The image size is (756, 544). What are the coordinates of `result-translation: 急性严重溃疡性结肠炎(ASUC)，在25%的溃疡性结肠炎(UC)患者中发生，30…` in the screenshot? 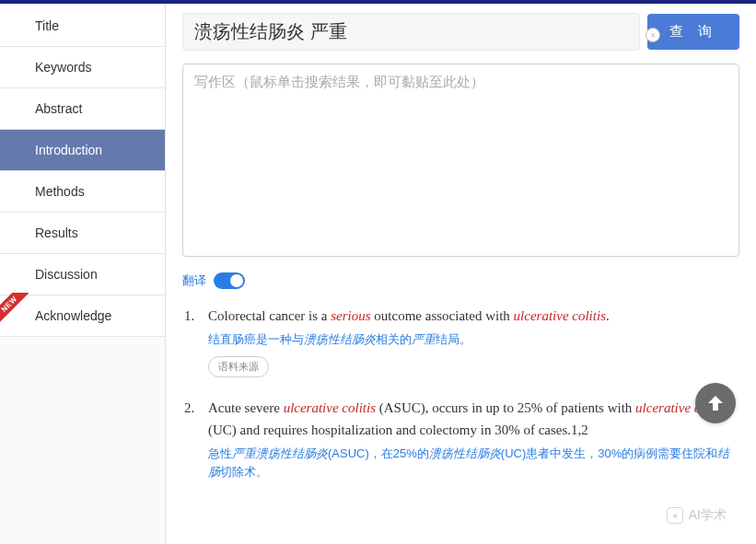 It's located at (473, 463).